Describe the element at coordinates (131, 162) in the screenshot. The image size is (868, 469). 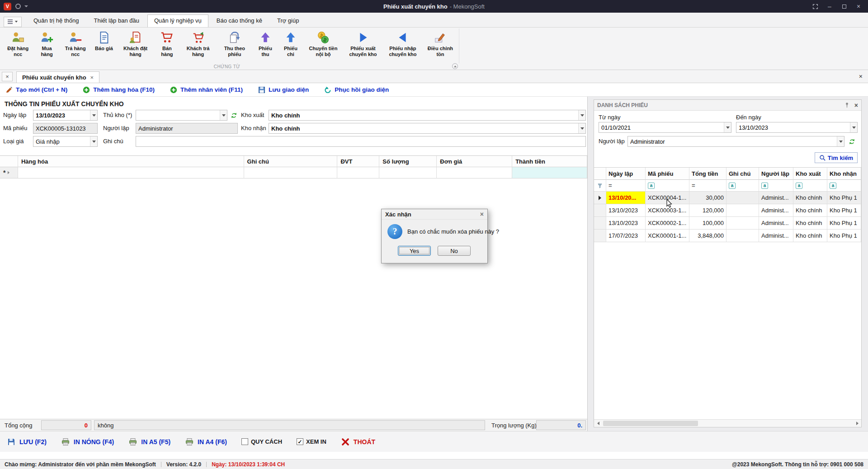
I see `column-header-hang-hoa: Hàng hóa` at that location.